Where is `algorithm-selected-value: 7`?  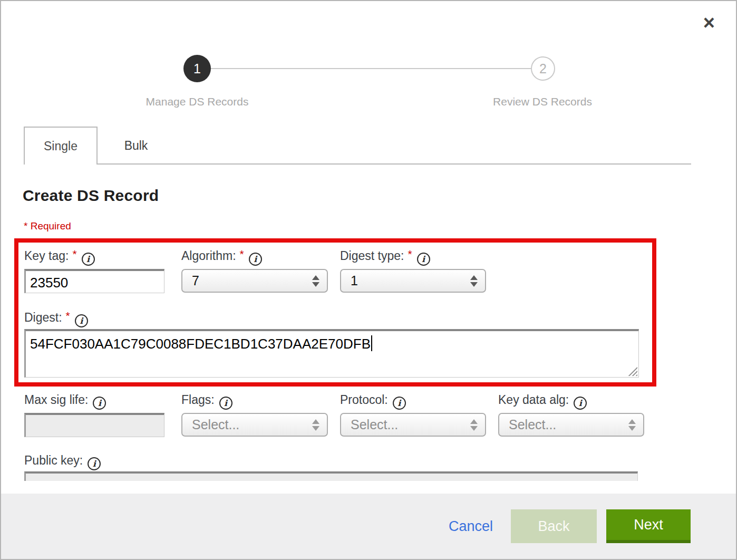 algorithm-selected-value: 7 is located at coordinates (196, 281).